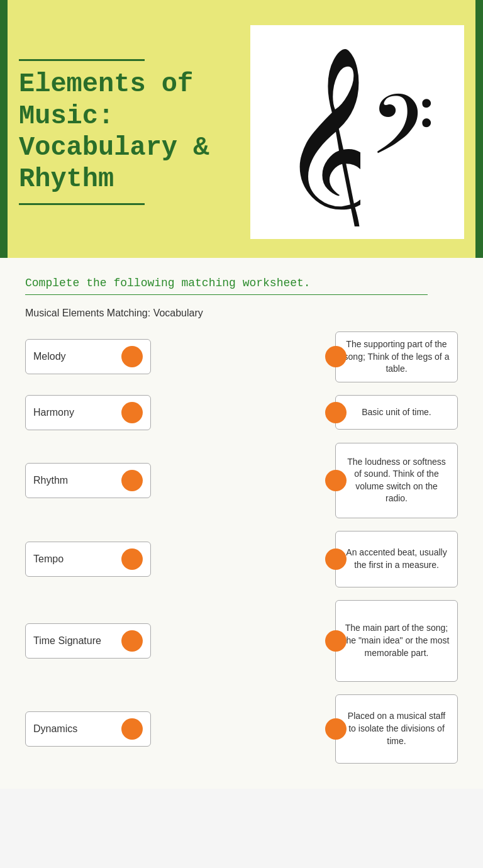  Describe the element at coordinates (54, 413) in the screenshot. I see `term-label-harmony: Harmony` at that location.